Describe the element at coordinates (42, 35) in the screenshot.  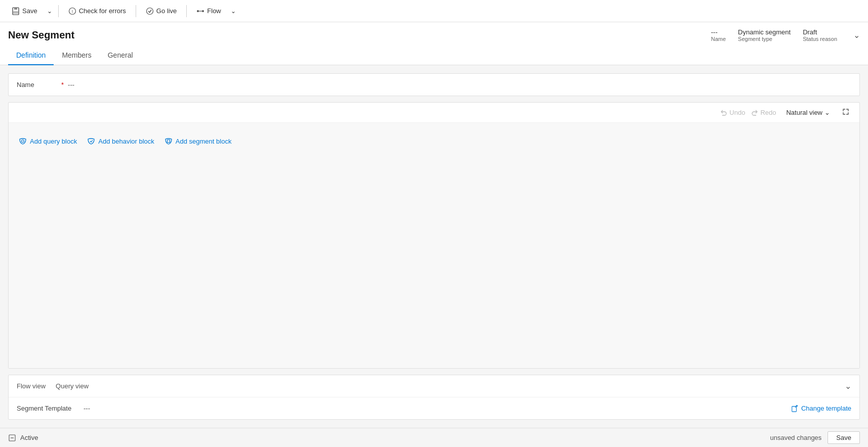
I see `page-title: New Segment` at that location.